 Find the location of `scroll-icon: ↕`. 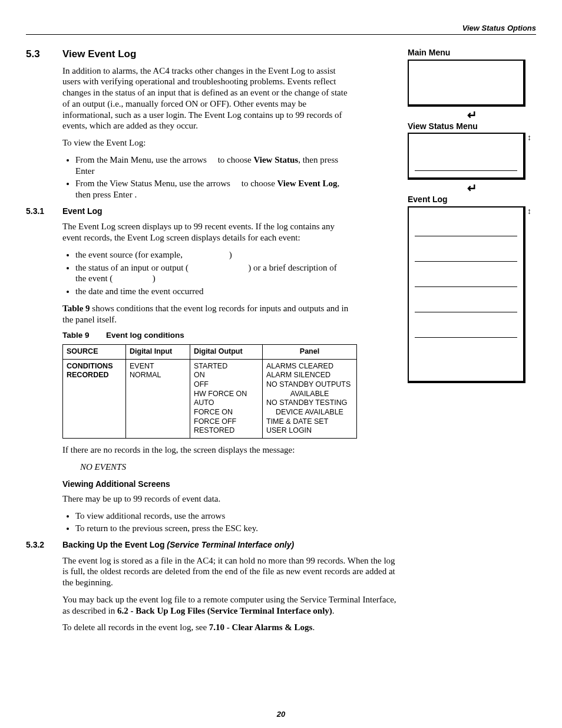

scroll-icon: ↕ is located at coordinates (529, 138).